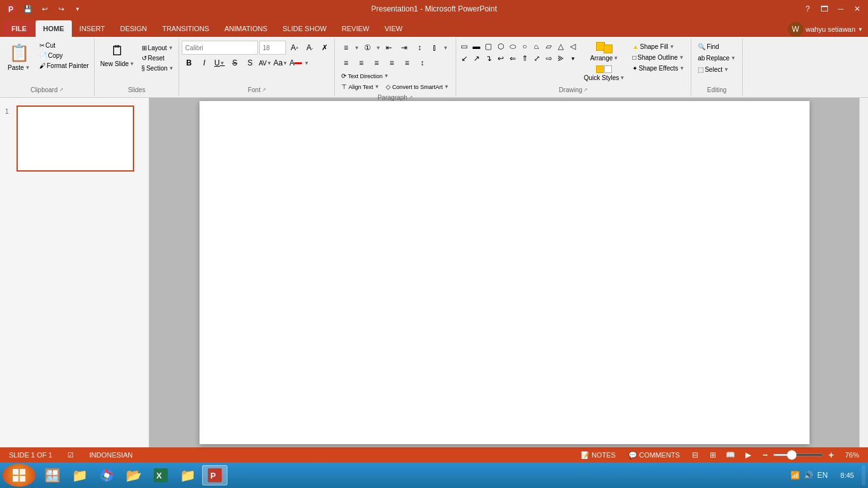 This screenshot has height=488, width=868. Describe the element at coordinates (435, 48) in the screenshot. I see `columns-btn: ⫿` at that location.